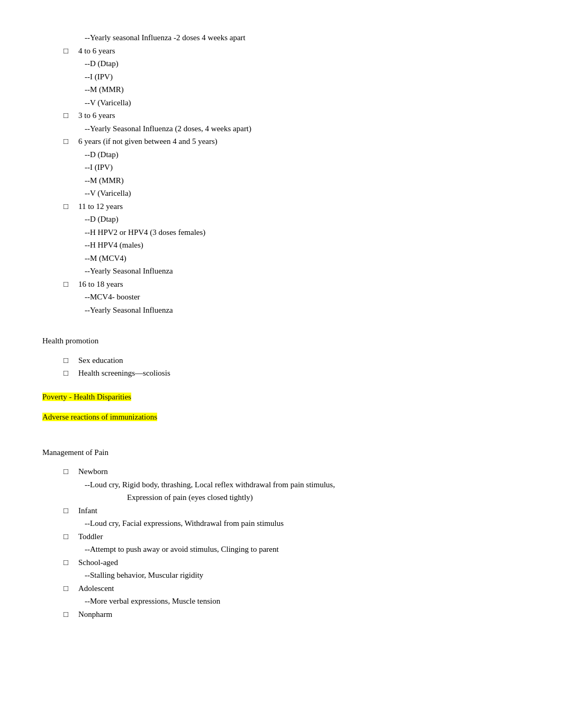  Describe the element at coordinates (291, 536) in the screenshot. I see `pain-toddler-item: □ Toddler` at that location.